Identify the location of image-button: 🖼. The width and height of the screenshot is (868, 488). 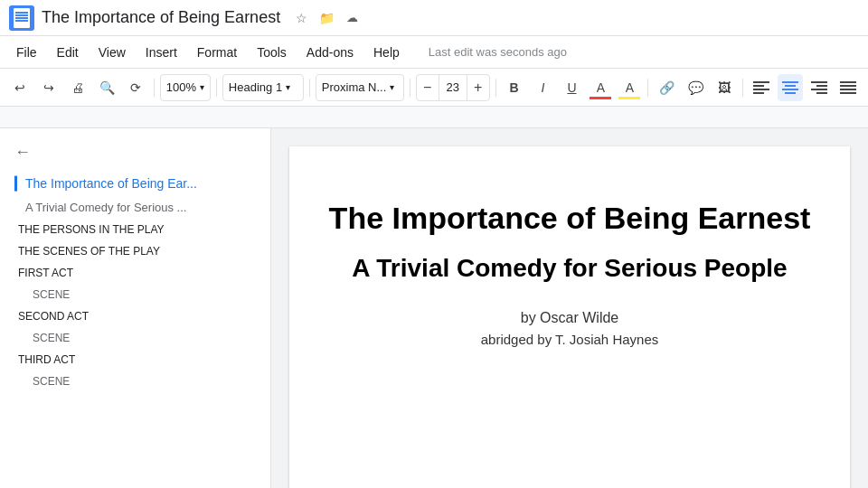
(724, 88).